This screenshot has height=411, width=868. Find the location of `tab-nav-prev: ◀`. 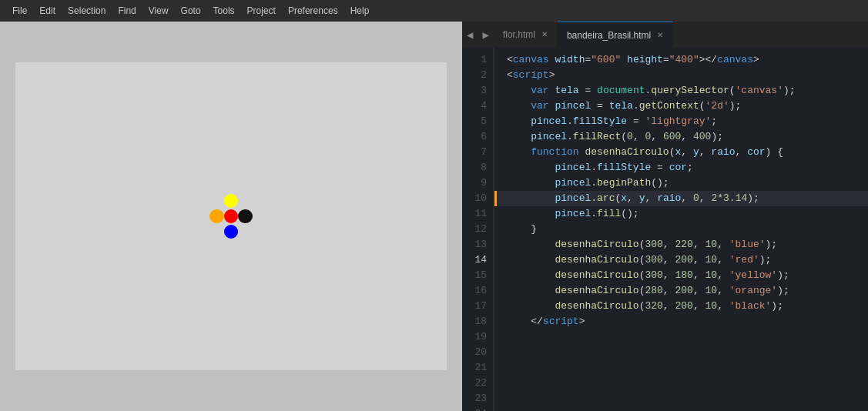

tab-nav-prev: ◀ is located at coordinates (470, 35).